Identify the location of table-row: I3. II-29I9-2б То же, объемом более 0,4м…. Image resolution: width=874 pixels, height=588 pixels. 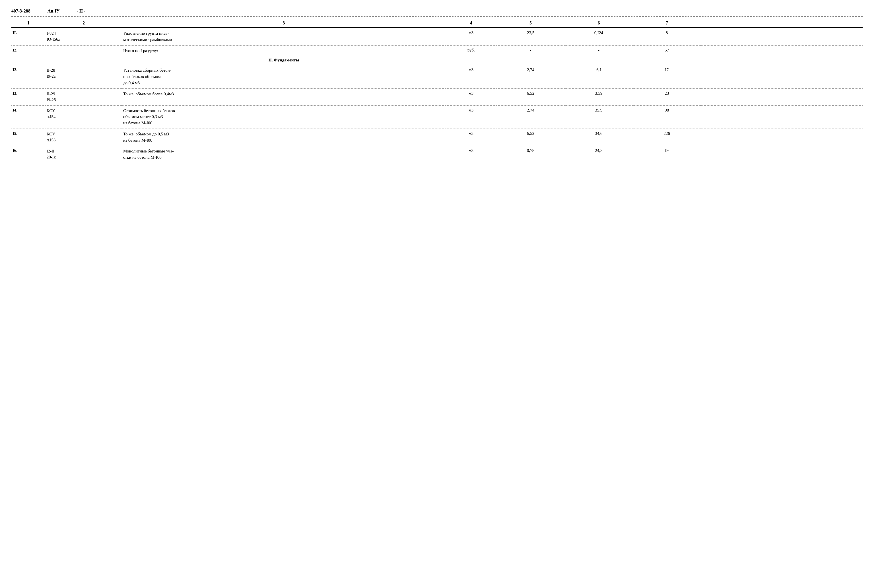
(437, 97).